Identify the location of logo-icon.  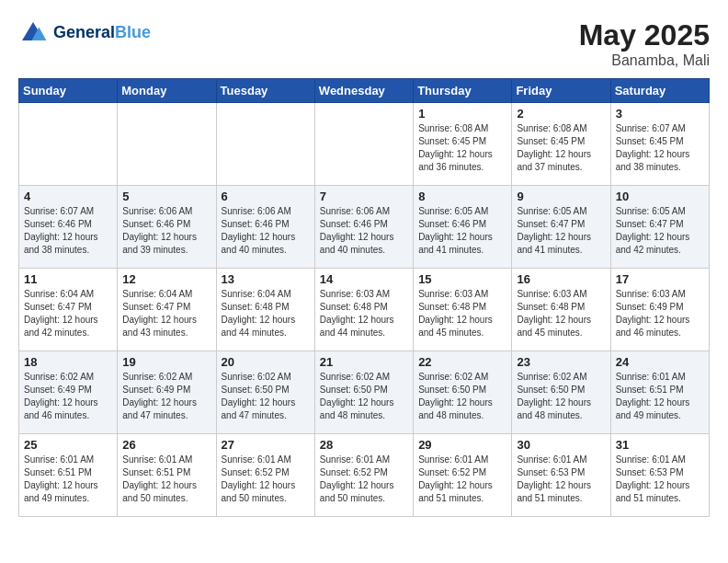
(33, 33).